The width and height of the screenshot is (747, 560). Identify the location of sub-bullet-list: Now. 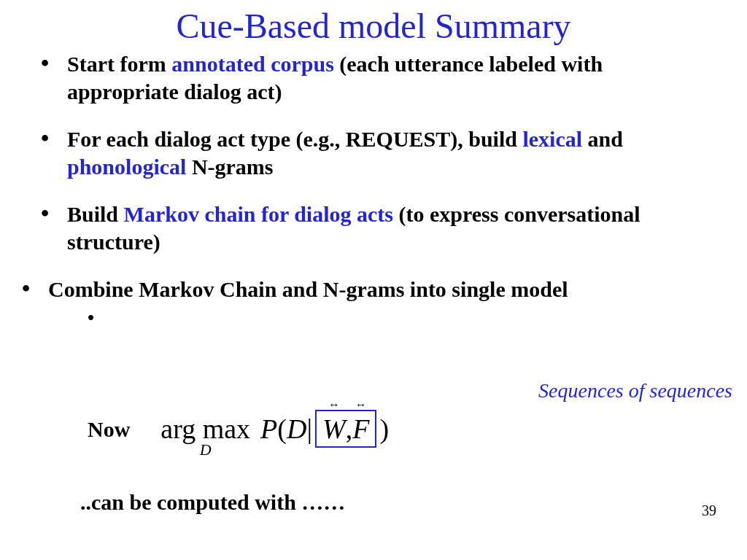
(401, 320).